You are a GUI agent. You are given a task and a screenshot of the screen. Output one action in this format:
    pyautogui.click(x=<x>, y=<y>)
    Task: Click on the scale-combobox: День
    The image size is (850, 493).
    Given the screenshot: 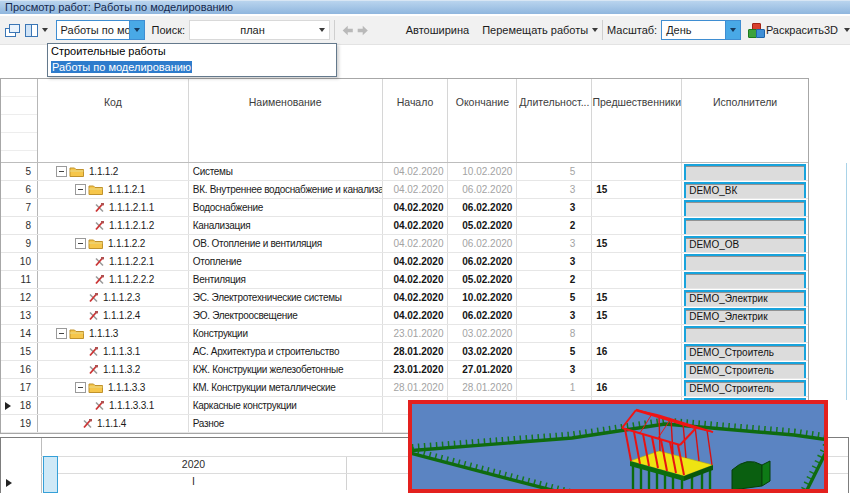 What is the action you would take?
    pyautogui.click(x=701, y=30)
    